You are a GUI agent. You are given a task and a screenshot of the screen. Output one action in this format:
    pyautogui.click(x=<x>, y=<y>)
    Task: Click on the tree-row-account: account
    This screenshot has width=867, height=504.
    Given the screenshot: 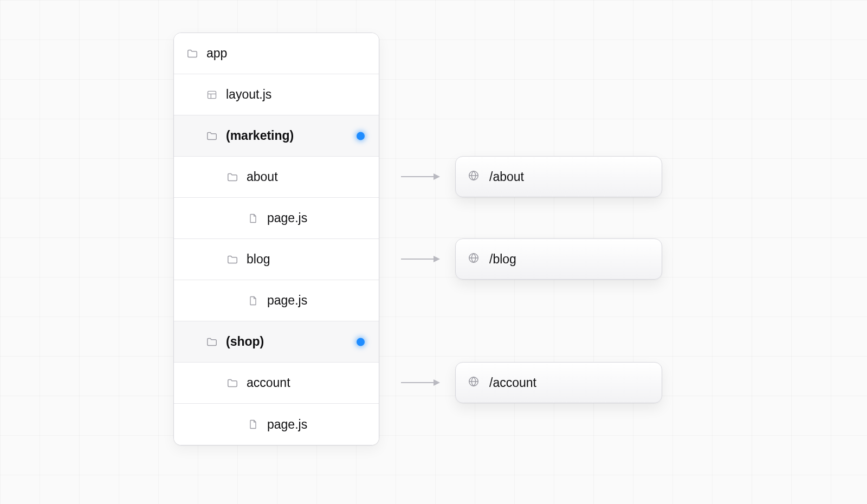 What is the action you would take?
    pyautogui.click(x=276, y=383)
    